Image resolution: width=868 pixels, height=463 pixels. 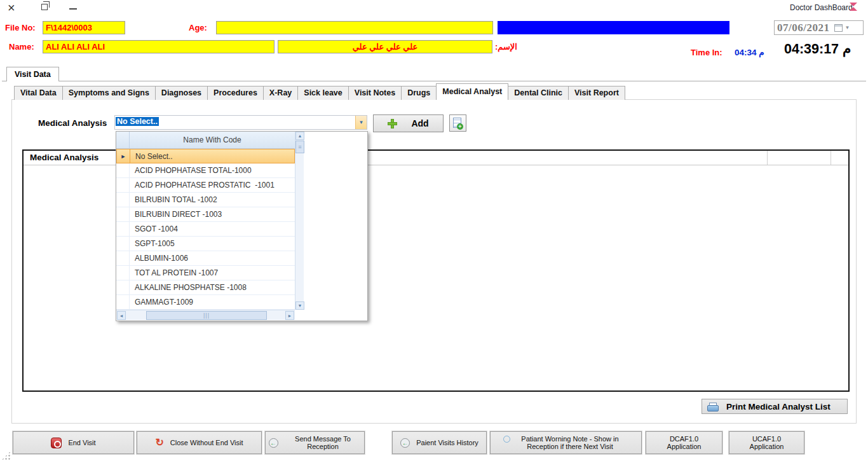 I want to click on end-visit-button: End Visit, so click(x=74, y=443).